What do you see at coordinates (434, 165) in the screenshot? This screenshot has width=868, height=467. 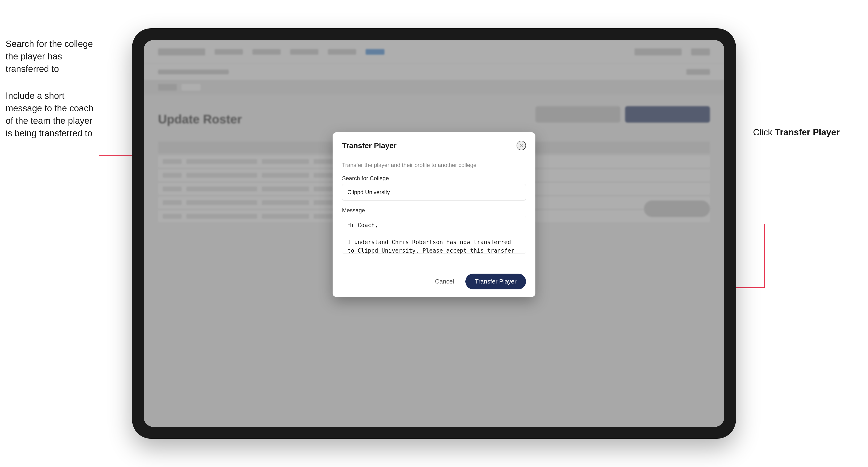 I see `modal-subtitle: Transfer the player and their profile to…` at bounding box center [434, 165].